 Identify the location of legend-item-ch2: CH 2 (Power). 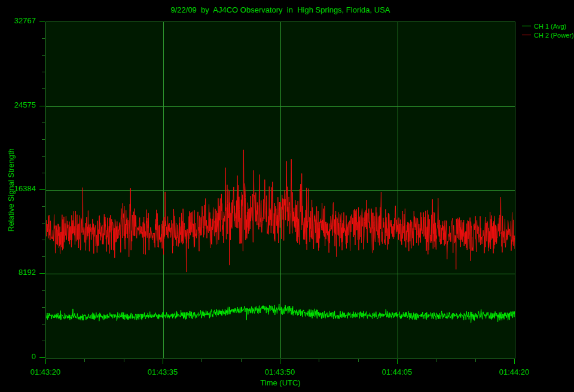
(548, 35).